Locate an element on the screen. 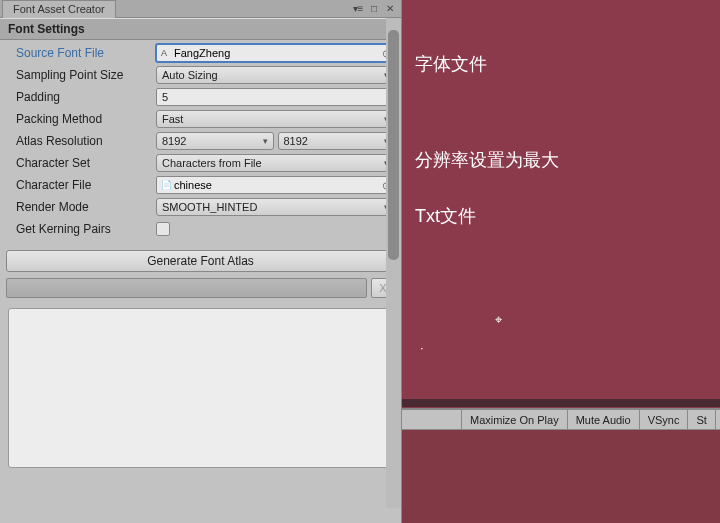 The height and width of the screenshot is (523, 720). row-character-file: Character File 📄 chinese ⊙ is located at coordinates (200, 185).